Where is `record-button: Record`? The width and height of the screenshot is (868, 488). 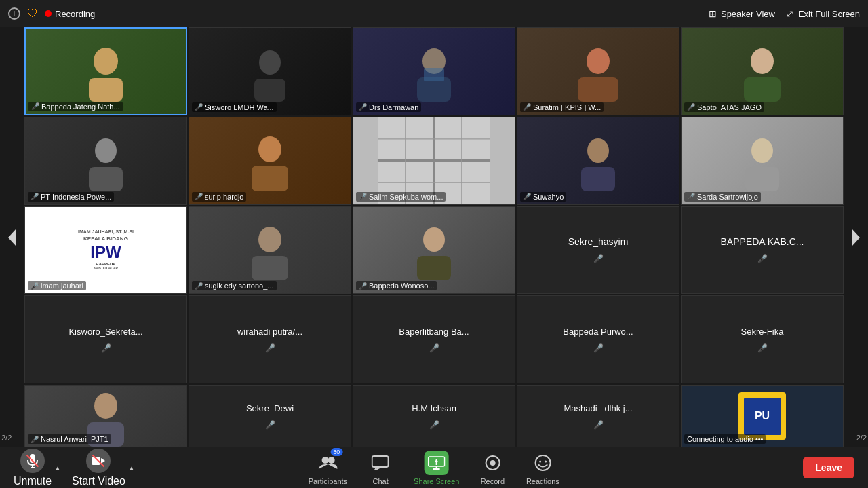 record-button: Record is located at coordinates (492, 468).